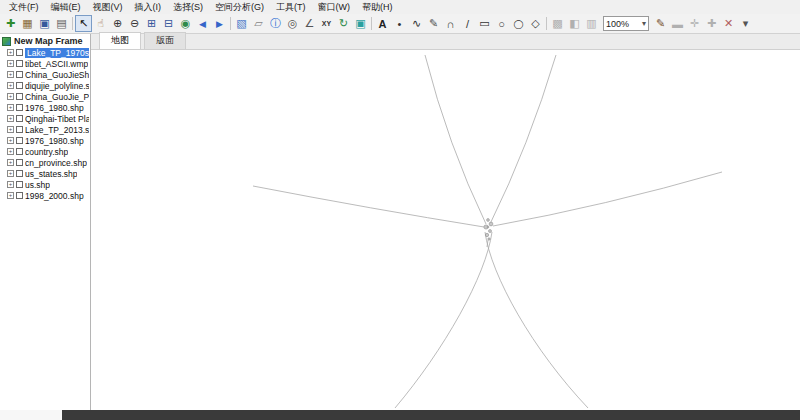  What do you see at coordinates (165, 40) in the screenshot?
I see `tab-layout: 版面` at bounding box center [165, 40].